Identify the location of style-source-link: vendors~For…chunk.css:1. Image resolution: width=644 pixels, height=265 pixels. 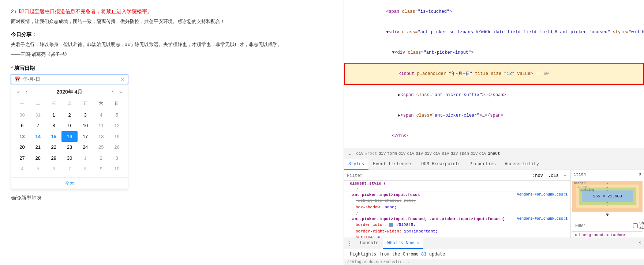
(542, 194).